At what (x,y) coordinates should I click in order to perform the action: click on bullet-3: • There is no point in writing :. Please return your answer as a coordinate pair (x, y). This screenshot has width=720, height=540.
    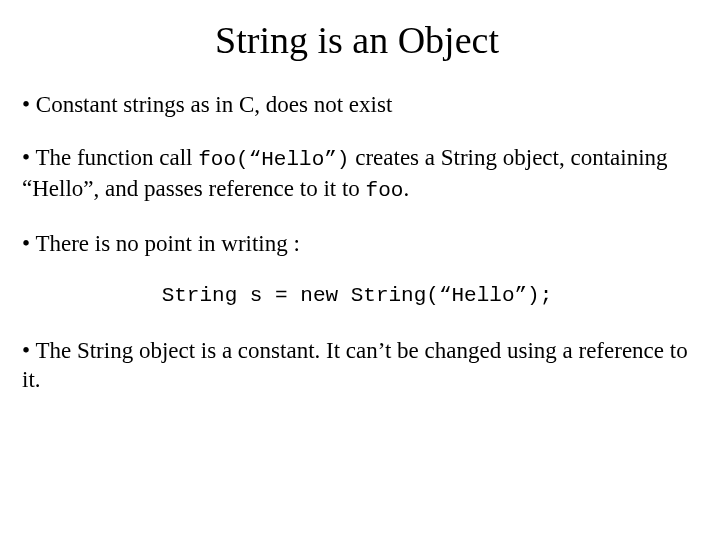
    Looking at the image, I should click on (357, 244).